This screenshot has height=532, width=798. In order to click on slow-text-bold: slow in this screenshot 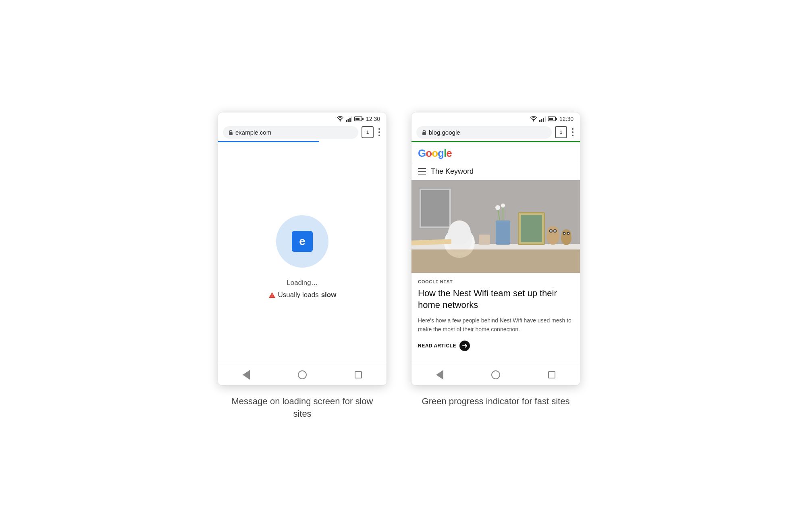, I will do `click(329, 295)`.